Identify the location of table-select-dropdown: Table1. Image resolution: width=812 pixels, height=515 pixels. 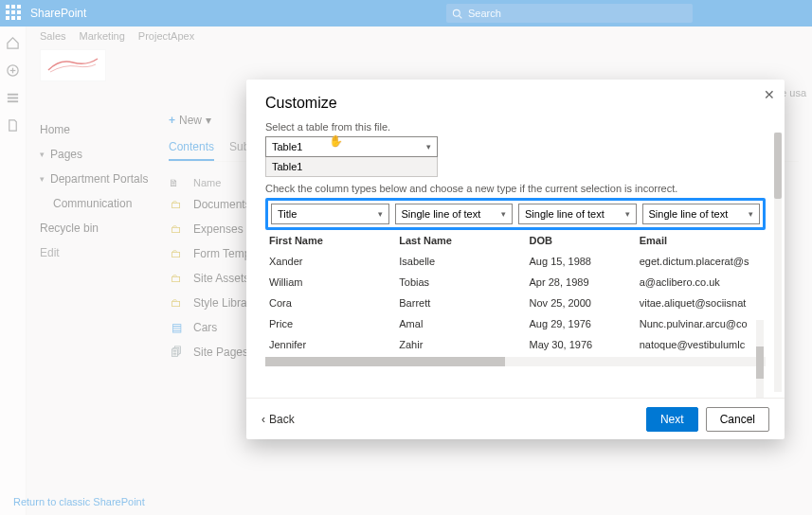
(352, 167).